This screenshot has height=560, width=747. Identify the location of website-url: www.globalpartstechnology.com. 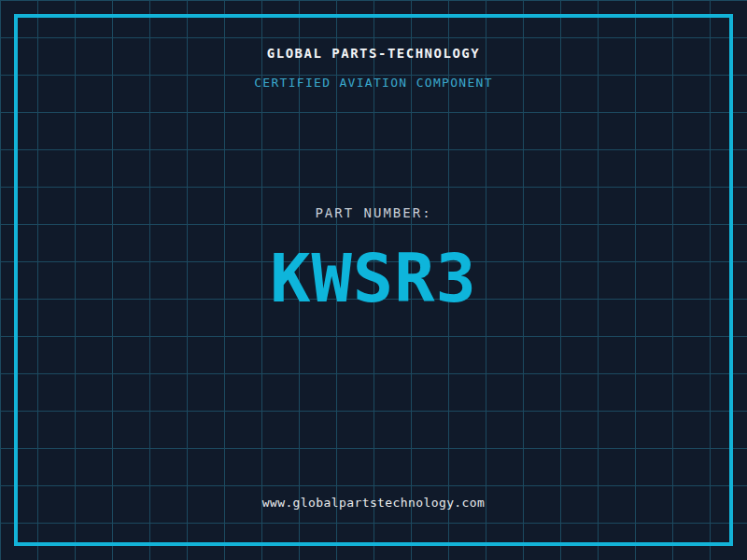
(374, 502).